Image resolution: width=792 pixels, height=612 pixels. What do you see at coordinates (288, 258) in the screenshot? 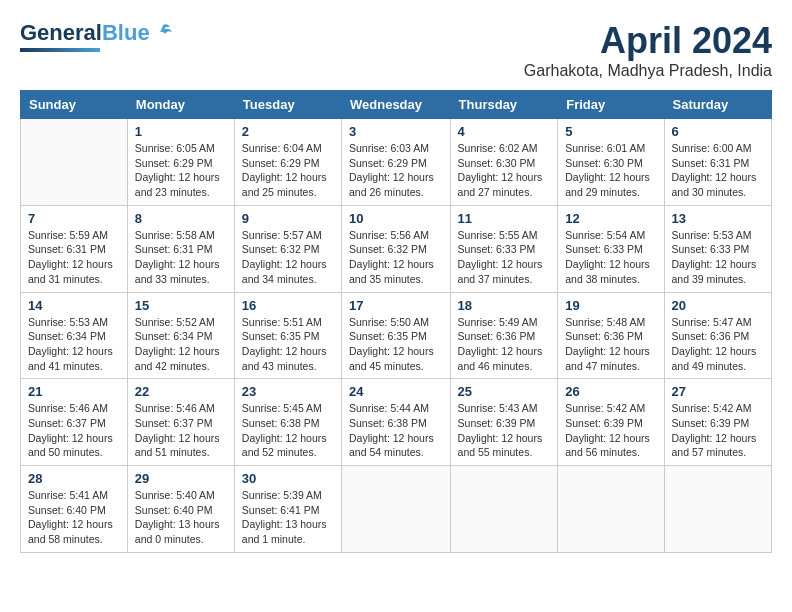
I see `day-info: Sunrise: 5:57 AMSunset: 6:32 PMDaylight:…` at bounding box center [288, 258].